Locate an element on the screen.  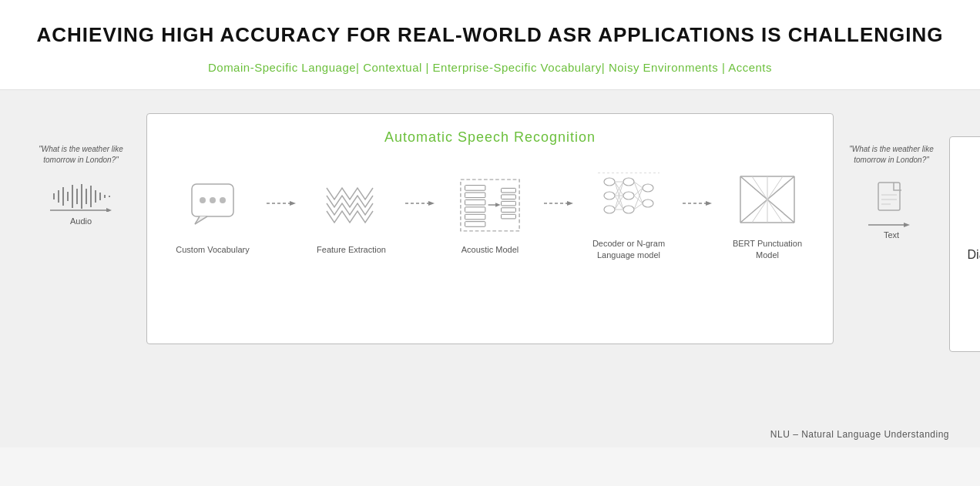
custom-vocabulary-label: Custom Vocabulary is located at coordinates (213, 250).